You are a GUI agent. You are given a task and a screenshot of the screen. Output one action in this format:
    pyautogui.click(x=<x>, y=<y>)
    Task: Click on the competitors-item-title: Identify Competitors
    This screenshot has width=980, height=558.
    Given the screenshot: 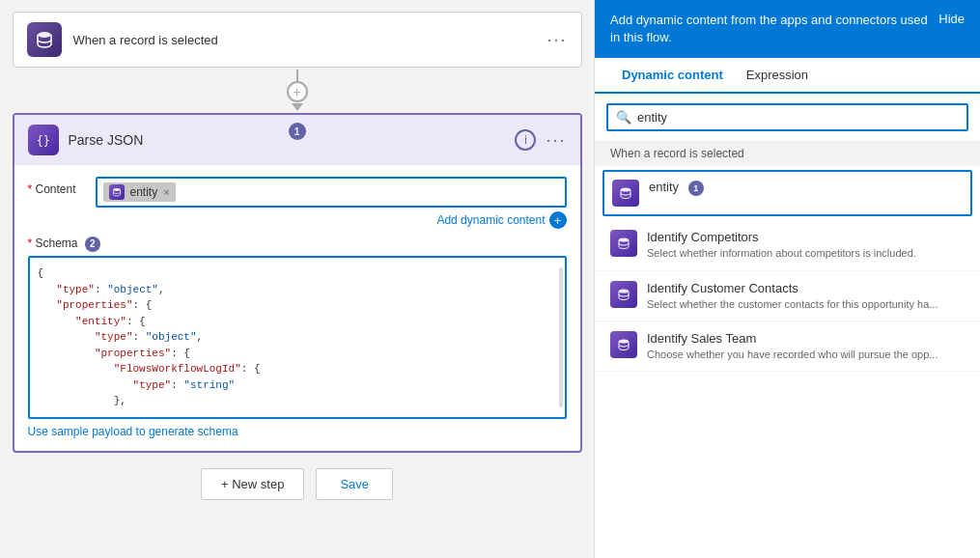 What is the action you would take?
    pyautogui.click(x=805, y=237)
    